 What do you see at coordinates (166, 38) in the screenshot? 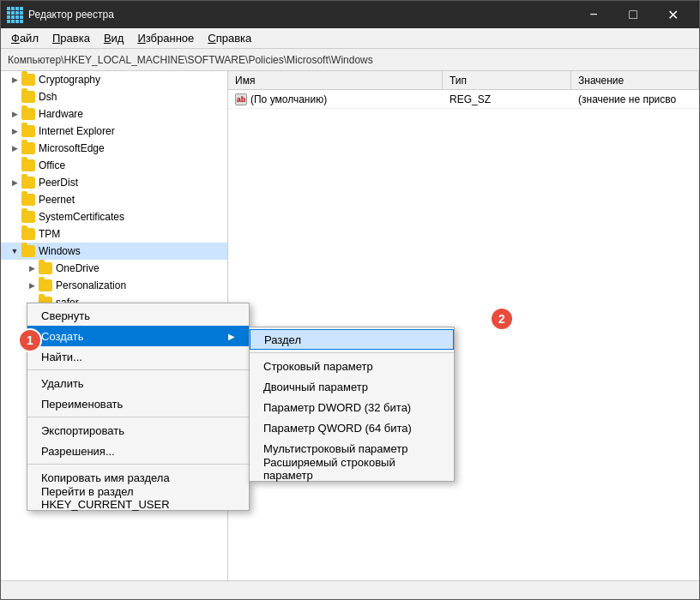
I see `menu-favorites: Избранное` at bounding box center [166, 38].